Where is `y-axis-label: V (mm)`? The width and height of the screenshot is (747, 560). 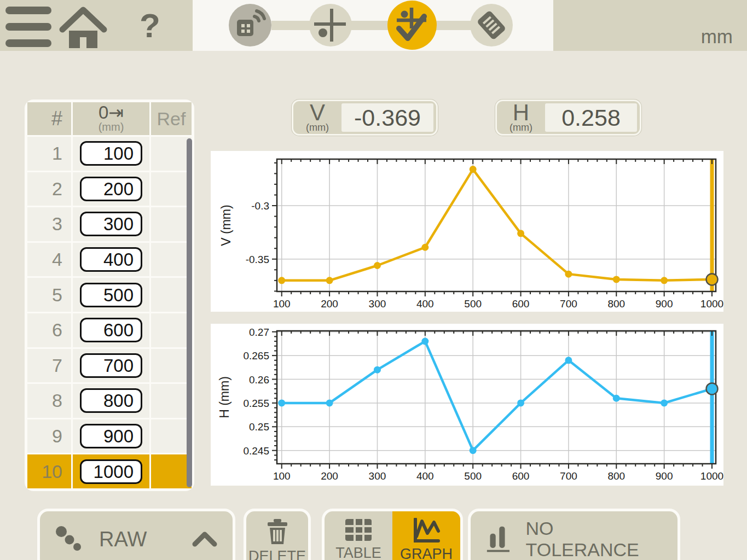 y-axis-label: V (mm) is located at coordinates (226, 225).